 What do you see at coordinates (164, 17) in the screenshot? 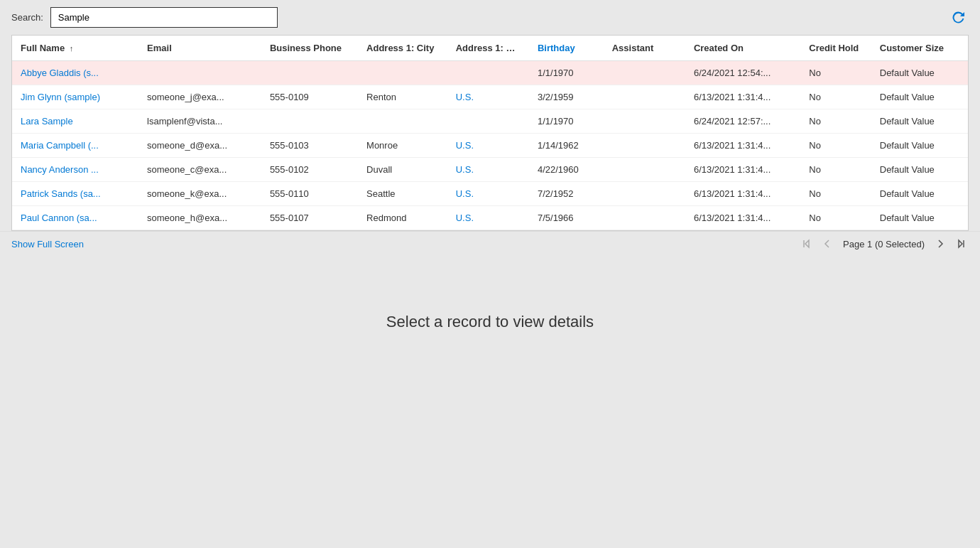
I see `search-input` at bounding box center [164, 17].